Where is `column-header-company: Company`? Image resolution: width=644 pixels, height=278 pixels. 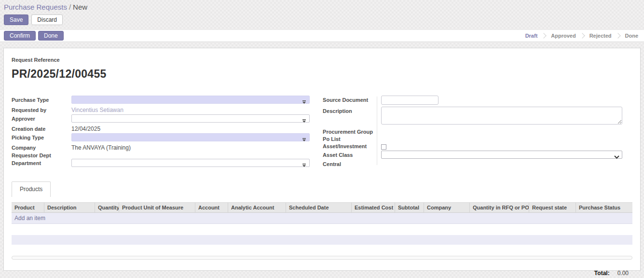 column-header-company: Company is located at coordinates (447, 208).